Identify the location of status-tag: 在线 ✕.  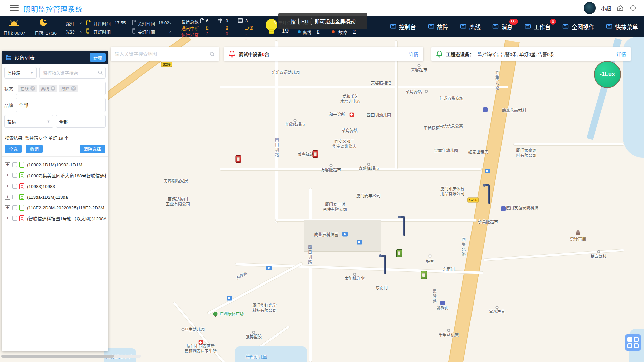
(28, 89).